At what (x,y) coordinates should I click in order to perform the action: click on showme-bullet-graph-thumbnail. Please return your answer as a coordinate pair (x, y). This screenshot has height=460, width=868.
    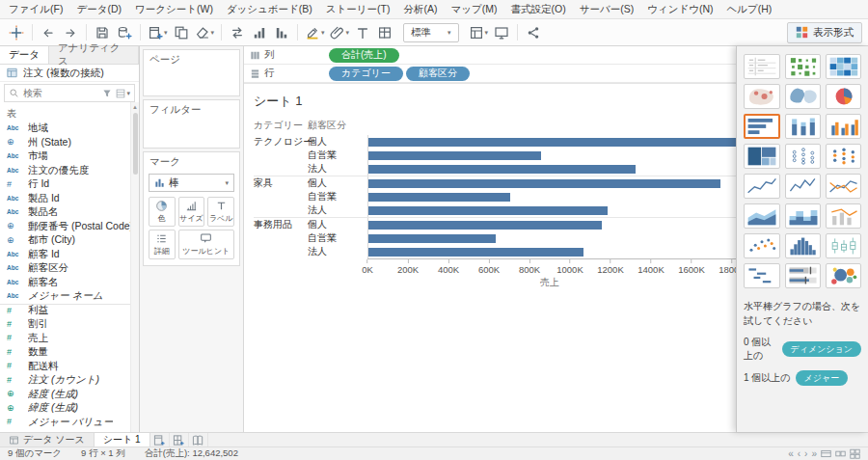
    Looking at the image, I should click on (802, 276).